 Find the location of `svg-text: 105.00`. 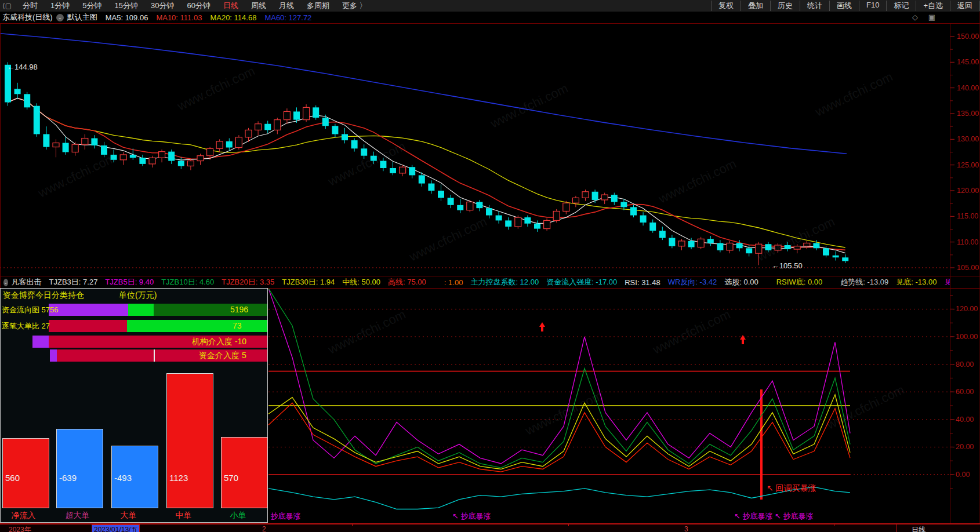

svg-text: 105.00 is located at coordinates (968, 268).